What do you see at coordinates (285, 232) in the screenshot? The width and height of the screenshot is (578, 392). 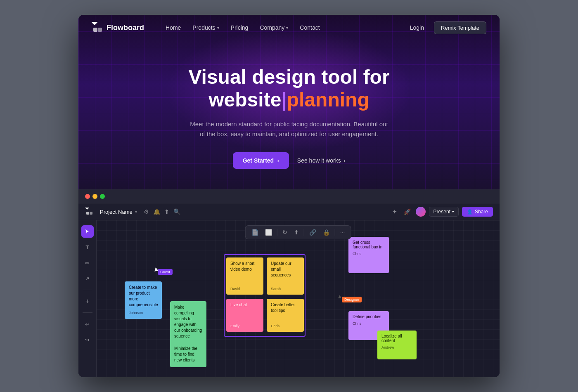 I see `rotate-icon: ↻` at bounding box center [285, 232].